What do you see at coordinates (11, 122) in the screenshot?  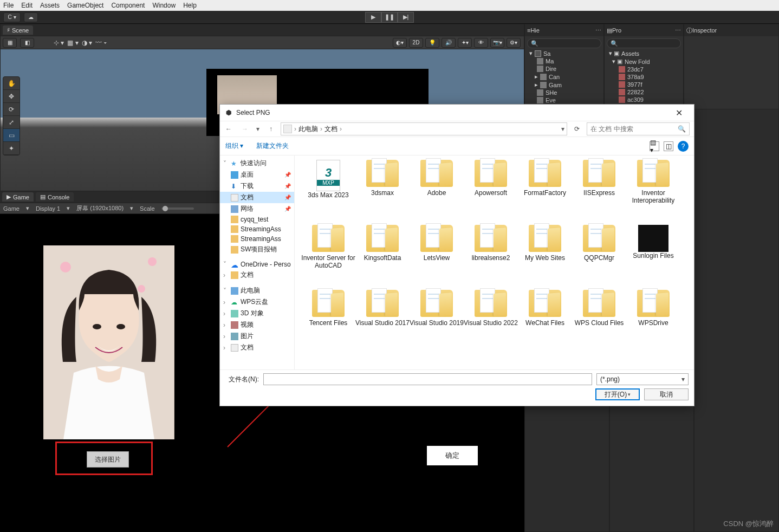 I see `scale-tool: ⤢` at bounding box center [11, 122].